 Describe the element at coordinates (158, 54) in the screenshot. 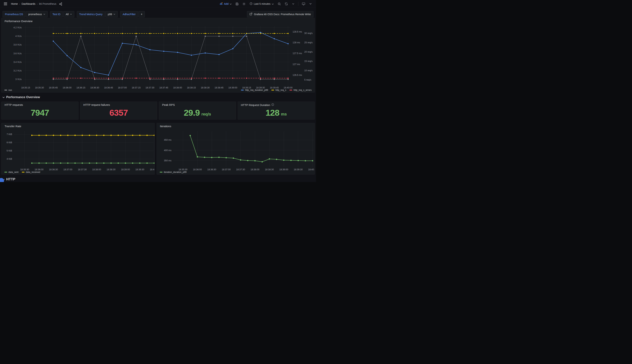

I see `timeseries-chart: 18:35:1518:35:3018:35:4518:36:0018:36:15…` at that location.